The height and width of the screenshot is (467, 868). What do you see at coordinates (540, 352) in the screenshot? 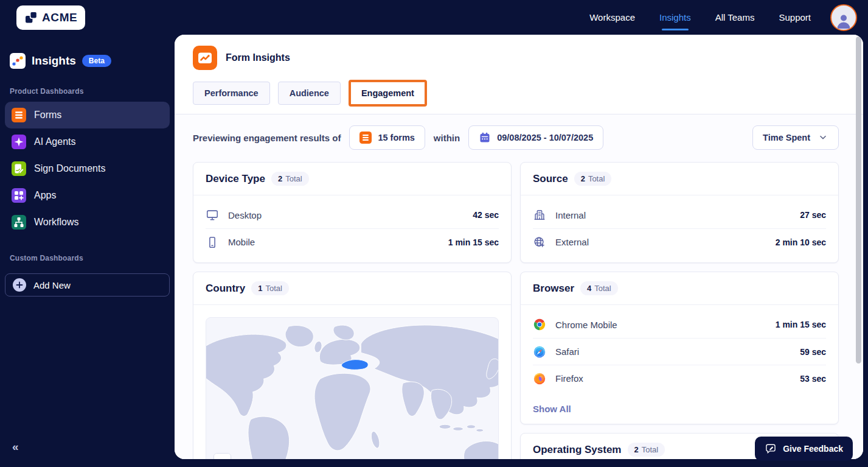
I see `safari-icon` at bounding box center [540, 352].